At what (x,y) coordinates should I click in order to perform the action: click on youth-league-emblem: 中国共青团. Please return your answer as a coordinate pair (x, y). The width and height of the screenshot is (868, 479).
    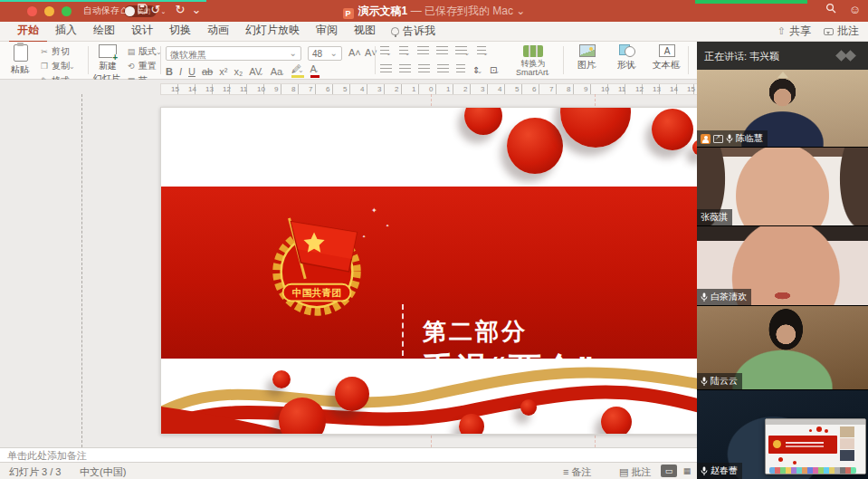
    Looking at the image, I should click on (317, 265).